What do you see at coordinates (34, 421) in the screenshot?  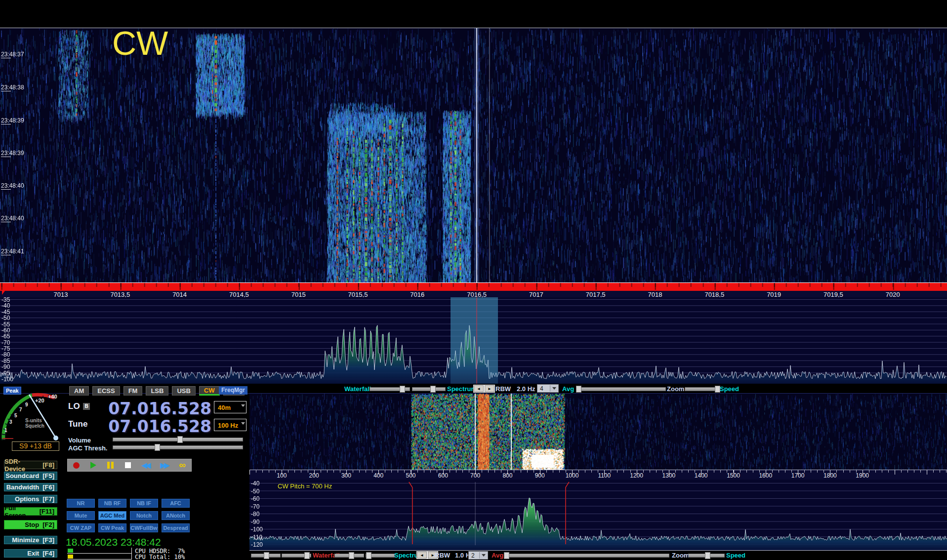 I see `smeter-scale-label: S-units` at bounding box center [34, 421].